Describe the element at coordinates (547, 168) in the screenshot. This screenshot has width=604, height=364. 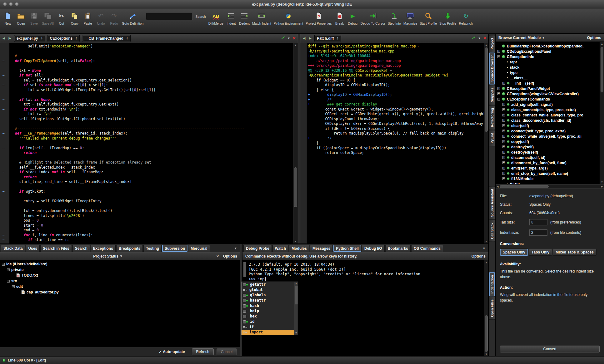
I see `tree-row: +emit(self, type, args)` at that location.